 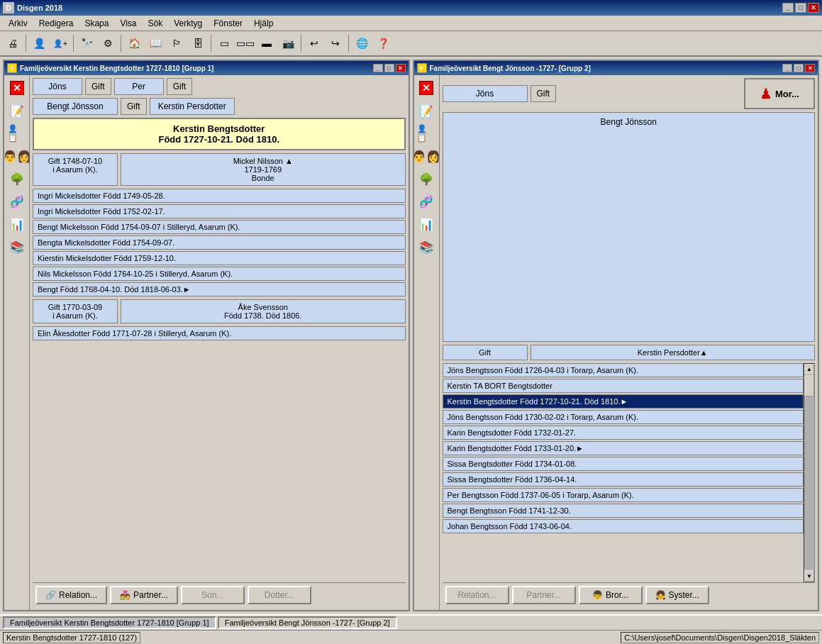 What do you see at coordinates (809, 370) in the screenshot?
I see `scroll-up-arrow: ▲` at bounding box center [809, 370].